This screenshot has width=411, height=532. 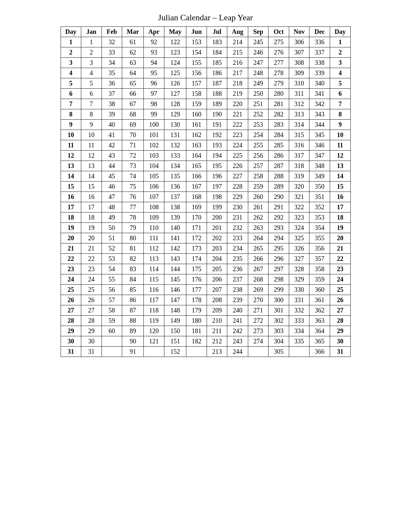 I want to click on day-label-end: 12, so click(x=340, y=156).